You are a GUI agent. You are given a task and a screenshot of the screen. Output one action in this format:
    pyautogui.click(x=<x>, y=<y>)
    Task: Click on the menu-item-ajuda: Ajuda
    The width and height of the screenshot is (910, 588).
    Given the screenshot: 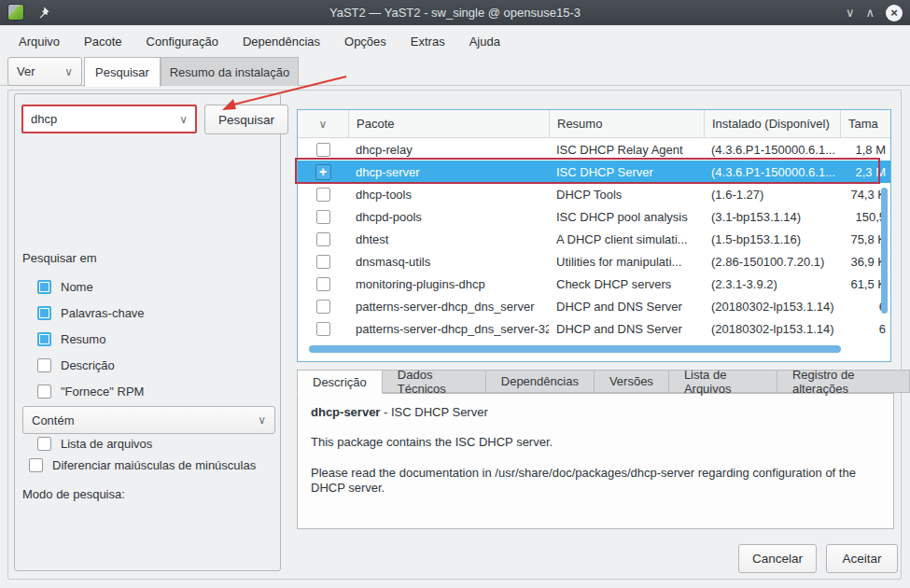 What is the action you would take?
    pyautogui.click(x=485, y=41)
    